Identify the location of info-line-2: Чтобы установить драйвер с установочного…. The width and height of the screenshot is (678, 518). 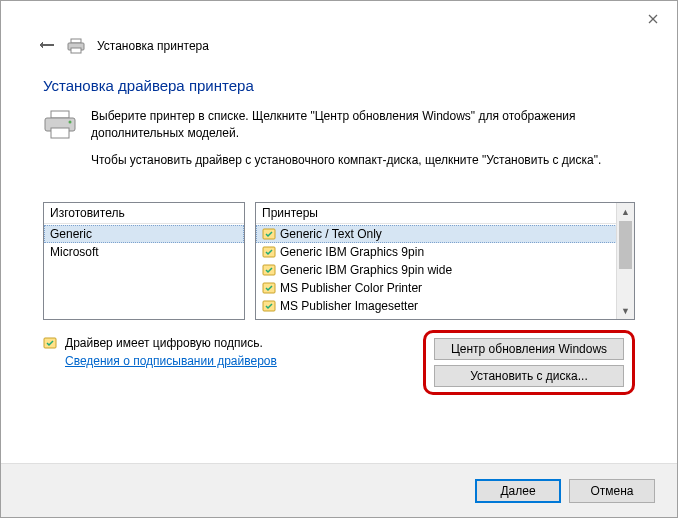
(363, 160).